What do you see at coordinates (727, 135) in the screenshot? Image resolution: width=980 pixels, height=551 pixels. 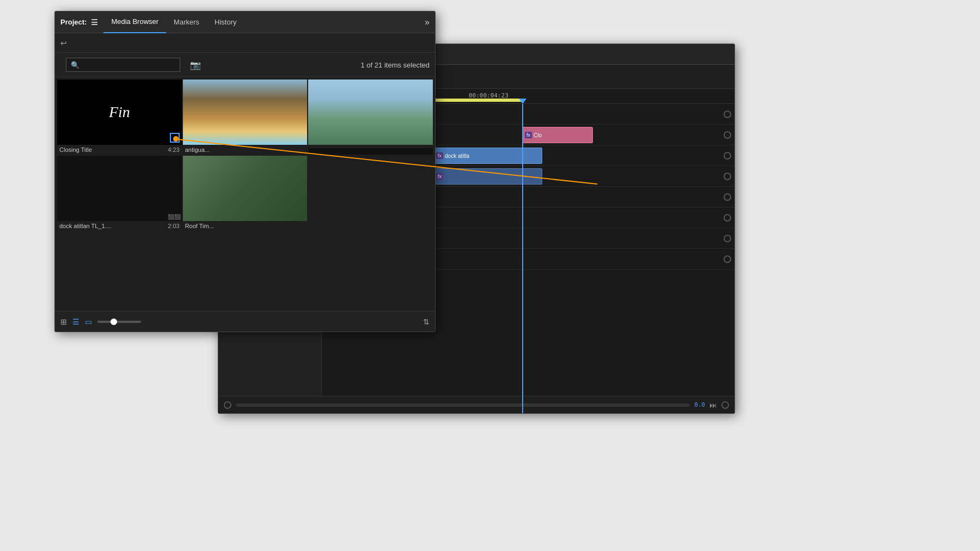 I see `circle-btn-v2` at bounding box center [727, 135].